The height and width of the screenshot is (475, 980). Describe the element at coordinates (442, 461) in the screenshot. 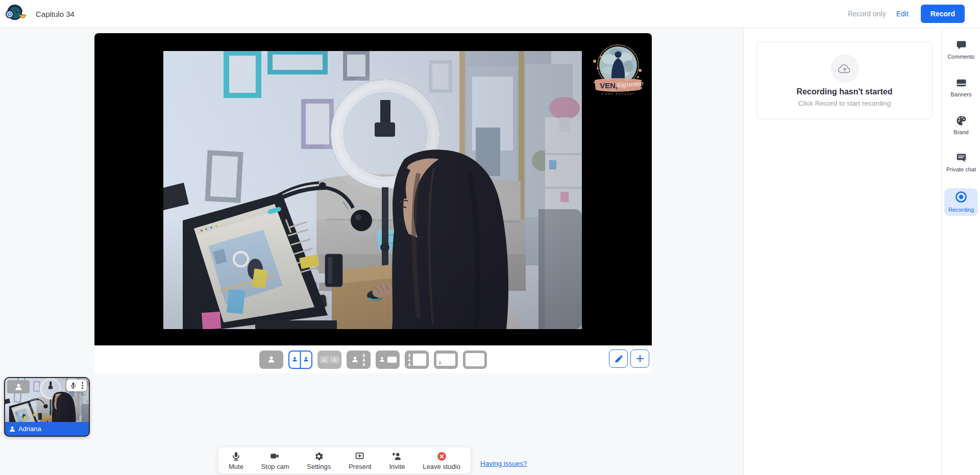

I see `leave-studio-button: Leave studio` at that location.